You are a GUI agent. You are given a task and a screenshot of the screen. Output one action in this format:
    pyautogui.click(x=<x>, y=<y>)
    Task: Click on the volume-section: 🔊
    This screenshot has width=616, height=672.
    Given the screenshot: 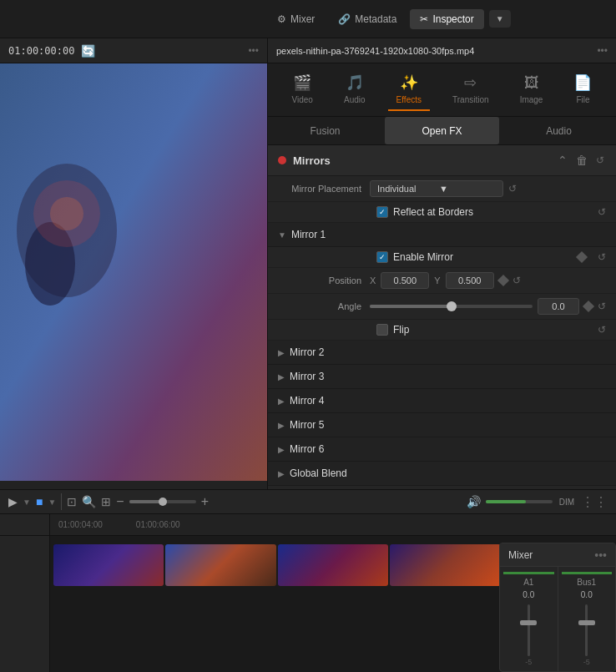 What is the action you would take?
    pyautogui.click(x=509, y=502)
    